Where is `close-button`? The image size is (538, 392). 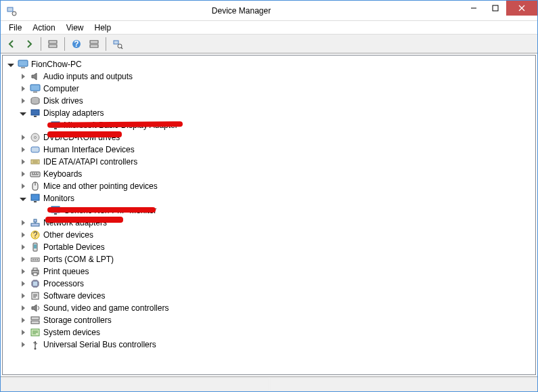 close-button is located at coordinates (522, 8).